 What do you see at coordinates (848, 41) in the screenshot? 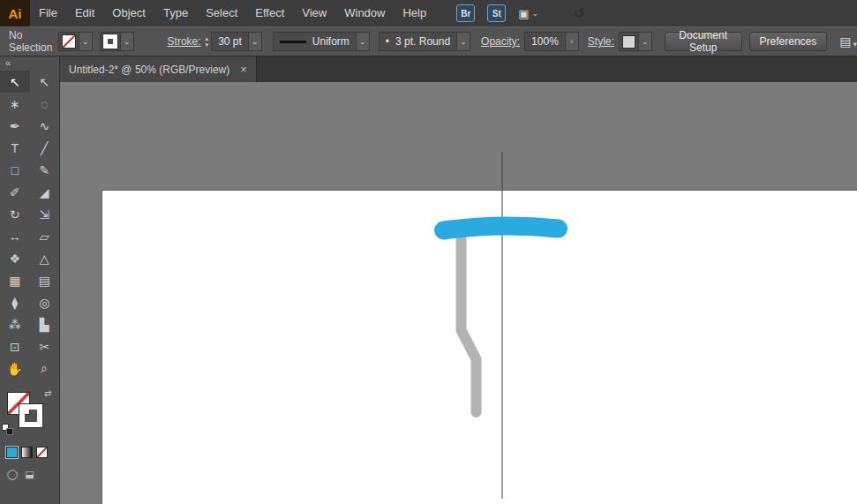
I see `arrange-documents-control: ▤ ▾` at bounding box center [848, 41].